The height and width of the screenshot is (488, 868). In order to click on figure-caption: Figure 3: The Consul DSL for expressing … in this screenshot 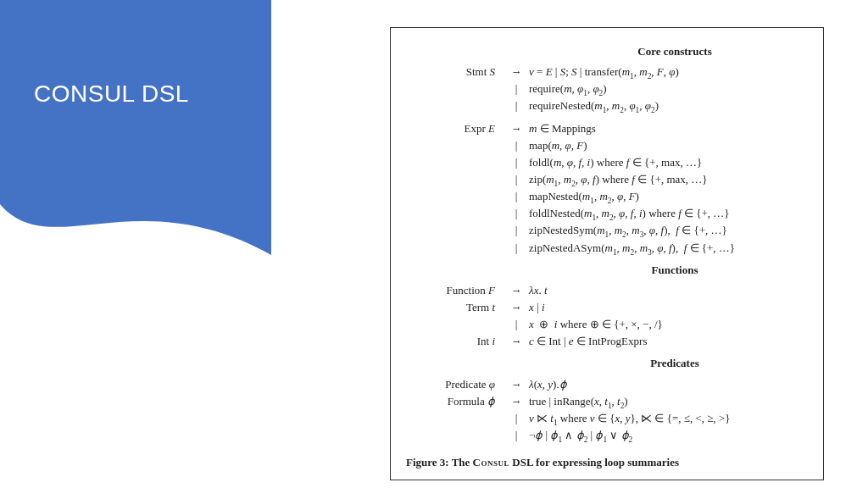, I will do `click(607, 463)`.